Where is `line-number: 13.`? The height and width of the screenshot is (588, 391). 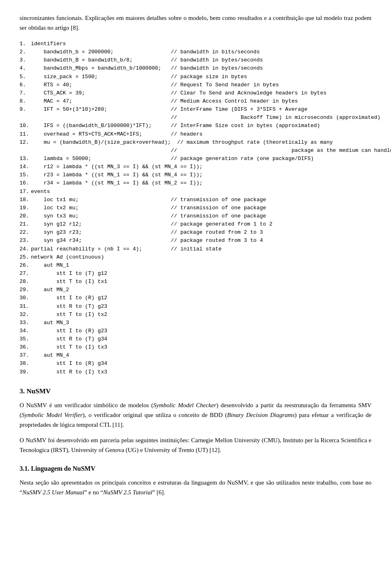
line-number: 13. is located at coordinates (25, 159).